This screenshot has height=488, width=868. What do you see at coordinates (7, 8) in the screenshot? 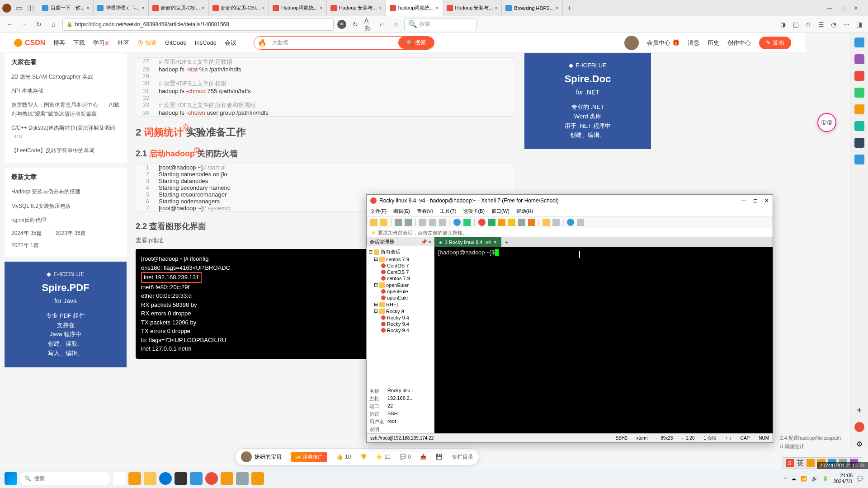
I see `profile-icon` at bounding box center [7, 8].